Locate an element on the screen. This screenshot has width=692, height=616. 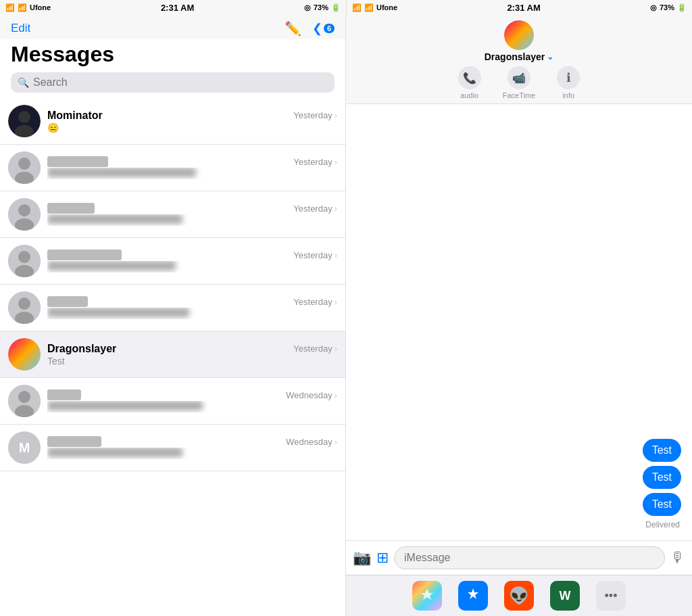
info-icon: ℹ is located at coordinates (568, 78).